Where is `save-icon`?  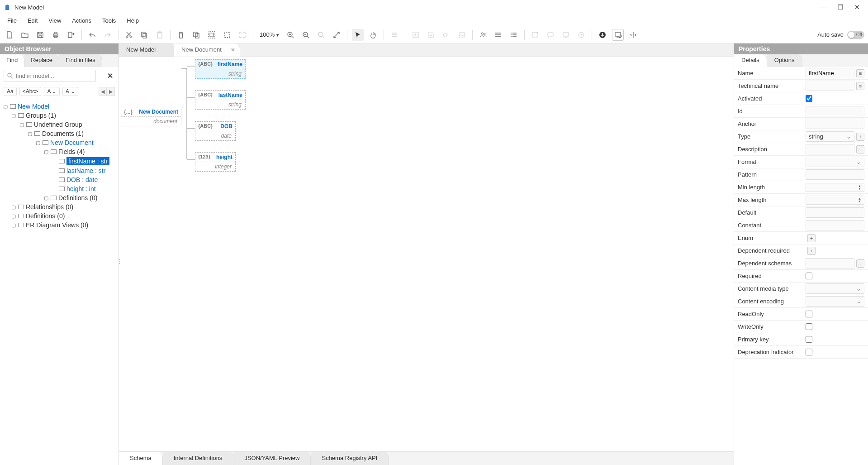
save-icon is located at coordinates (40, 35).